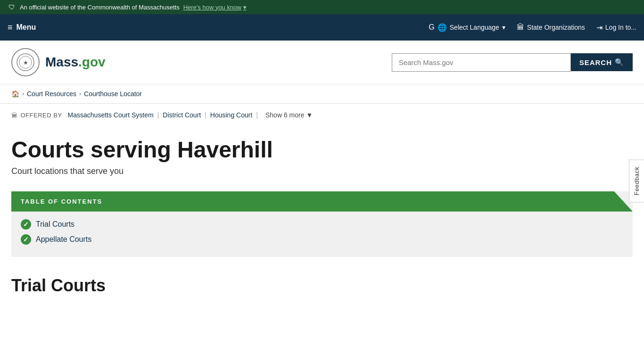  What do you see at coordinates (600, 27) in the screenshot?
I see `login-icon: ⇥` at bounding box center [600, 27].